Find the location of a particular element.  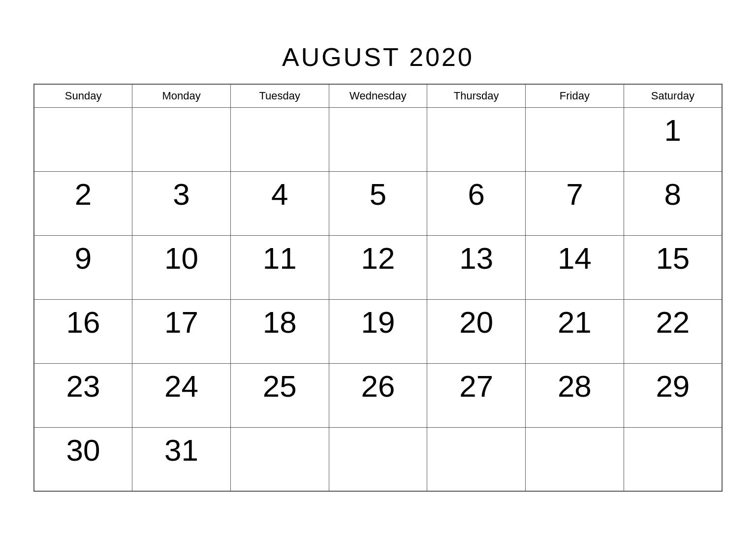

day-5: 5 is located at coordinates (378, 203).